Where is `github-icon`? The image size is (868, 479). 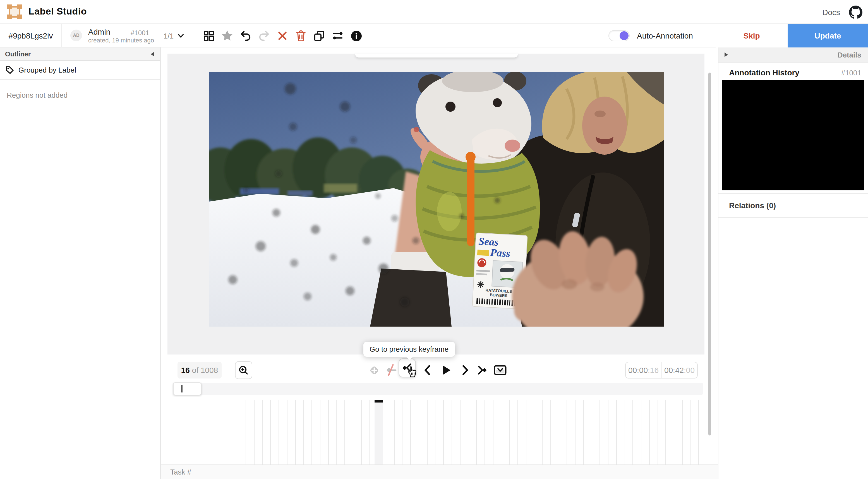 github-icon is located at coordinates (856, 12).